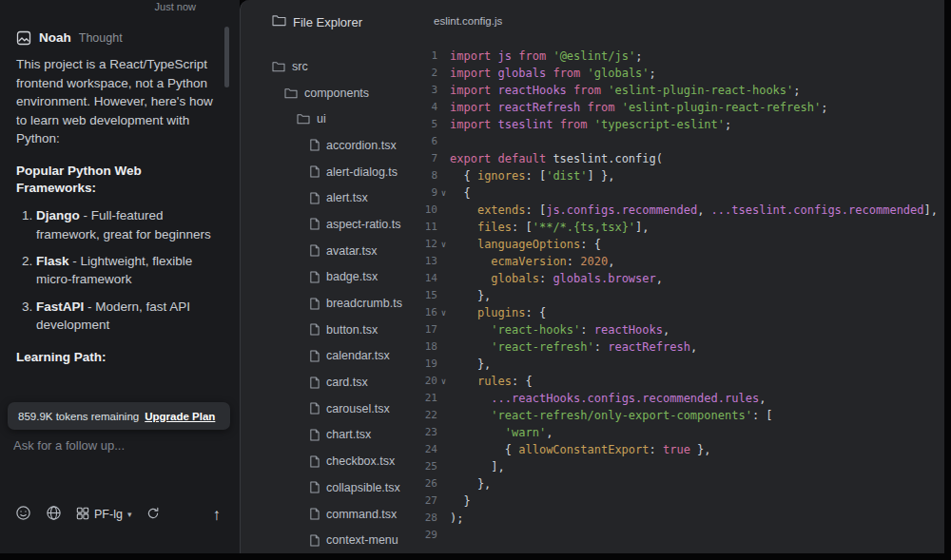 Image resolution: width=951 pixels, height=560 pixels. Describe the element at coordinates (53, 514) in the screenshot. I see `globe-icon` at that location.